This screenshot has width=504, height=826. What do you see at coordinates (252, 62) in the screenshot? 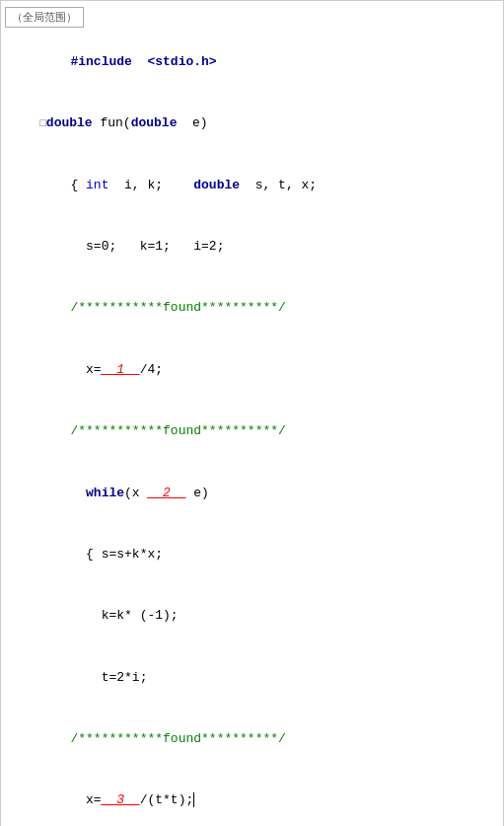
I see `code-line-include: #include <stdio.h>` at bounding box center [252, 62].